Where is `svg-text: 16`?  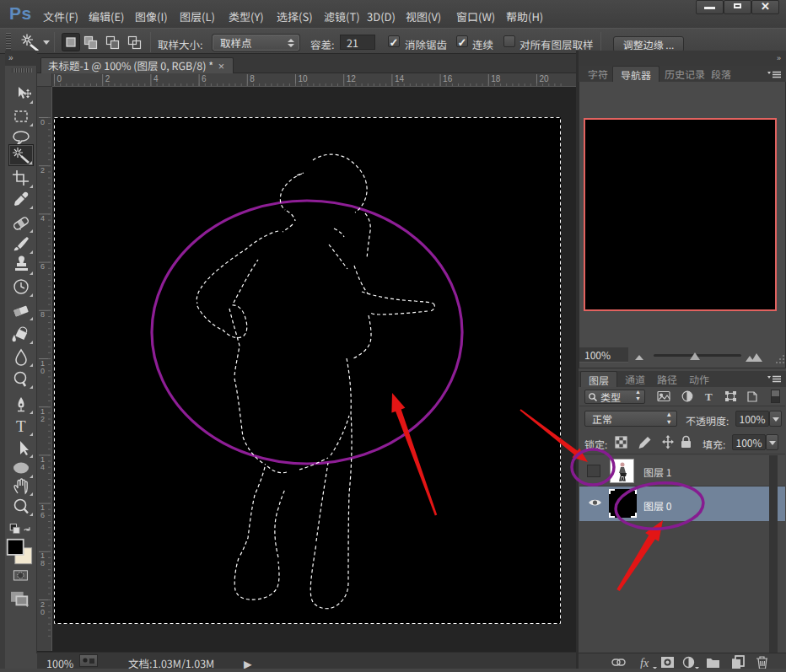
svg-text: 16 is located at coordinates (448, 79).